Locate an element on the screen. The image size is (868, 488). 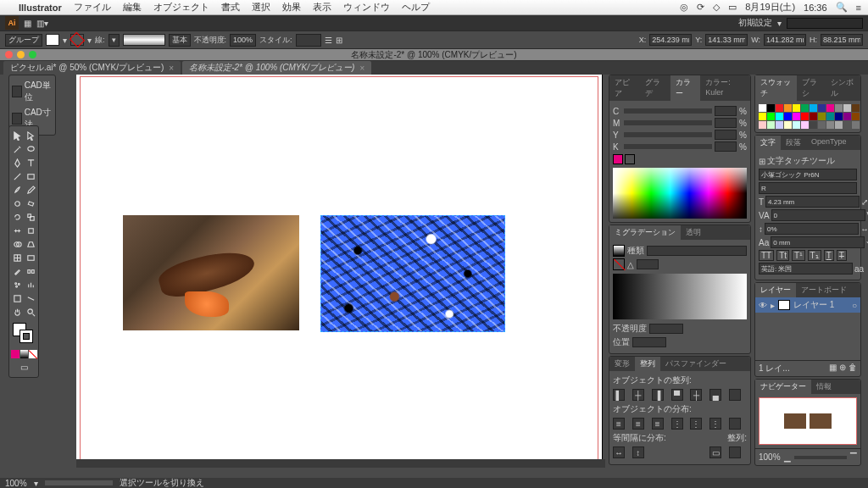
shape-builder-tool is located at coordinates (17, 244).